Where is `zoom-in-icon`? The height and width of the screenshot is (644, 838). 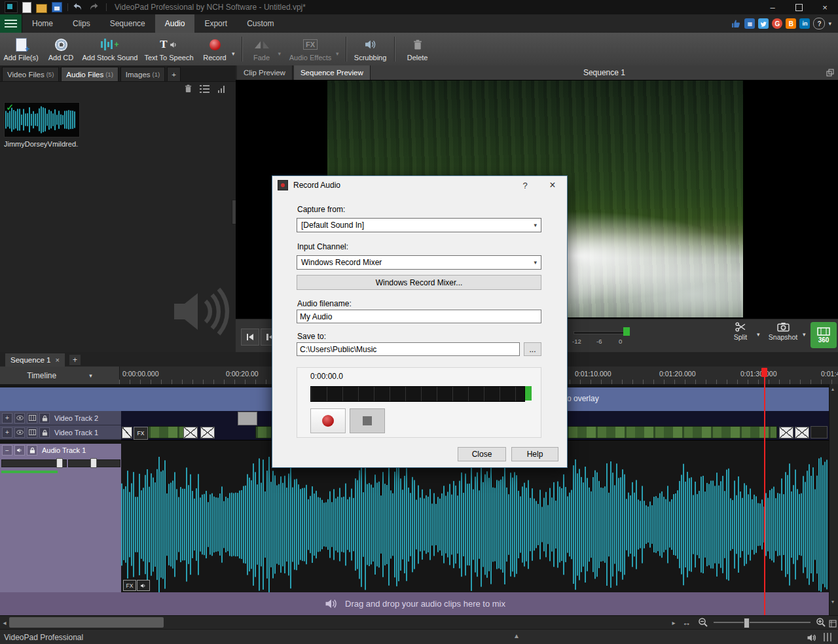
zoom-in-icon is located at coordinates (821, 624).